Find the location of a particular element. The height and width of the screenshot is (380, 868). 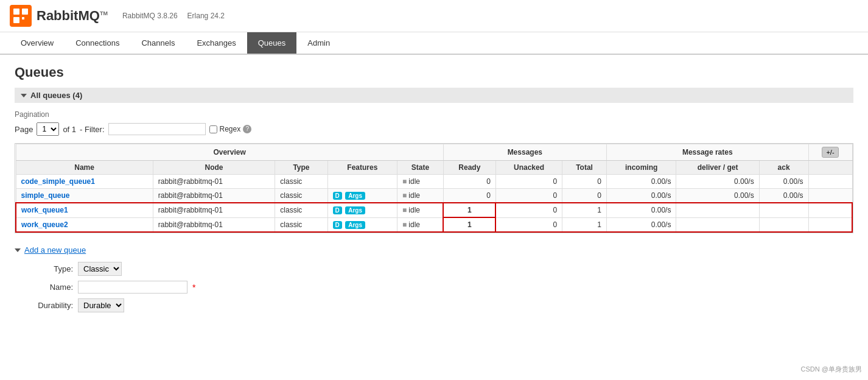

erlang-version: Erlang 24.2 is located at coordinates (206, 16).